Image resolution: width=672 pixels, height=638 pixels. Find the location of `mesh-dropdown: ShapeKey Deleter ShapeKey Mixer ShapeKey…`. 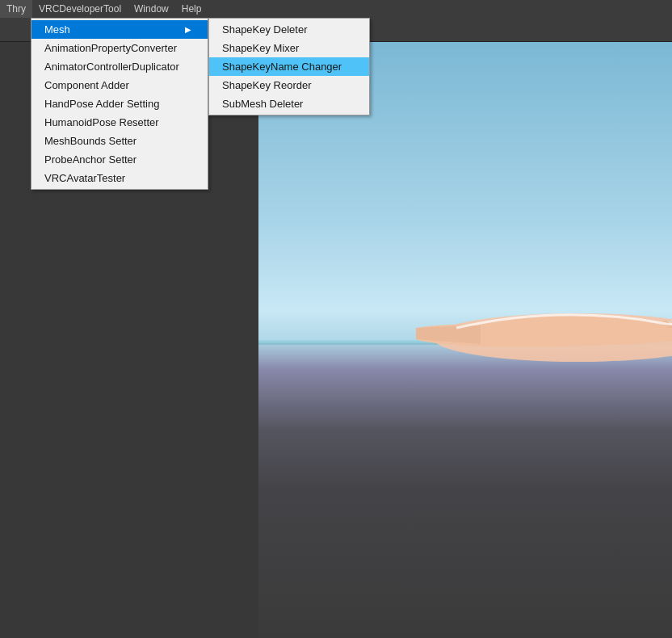

mesh-dropdown: ShapeKey Deleter ShapeKey Mixer ShapeKey… is located at coordinates (289, 66).